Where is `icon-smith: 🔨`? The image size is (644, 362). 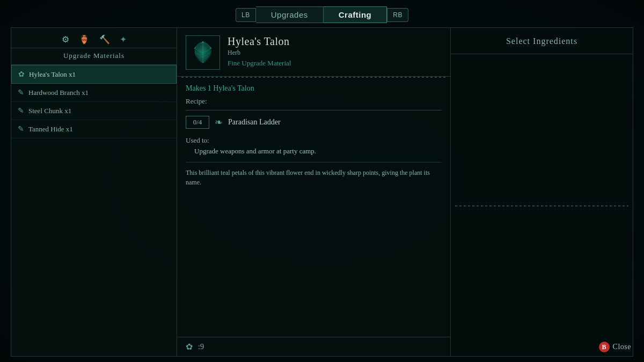 icon-smith: 🔨 is located at coordinates (105, 40).